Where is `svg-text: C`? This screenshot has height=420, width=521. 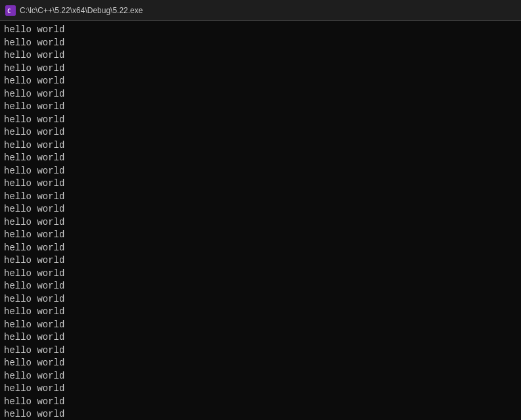
svg-text: C is located at coordinates (9, 11).